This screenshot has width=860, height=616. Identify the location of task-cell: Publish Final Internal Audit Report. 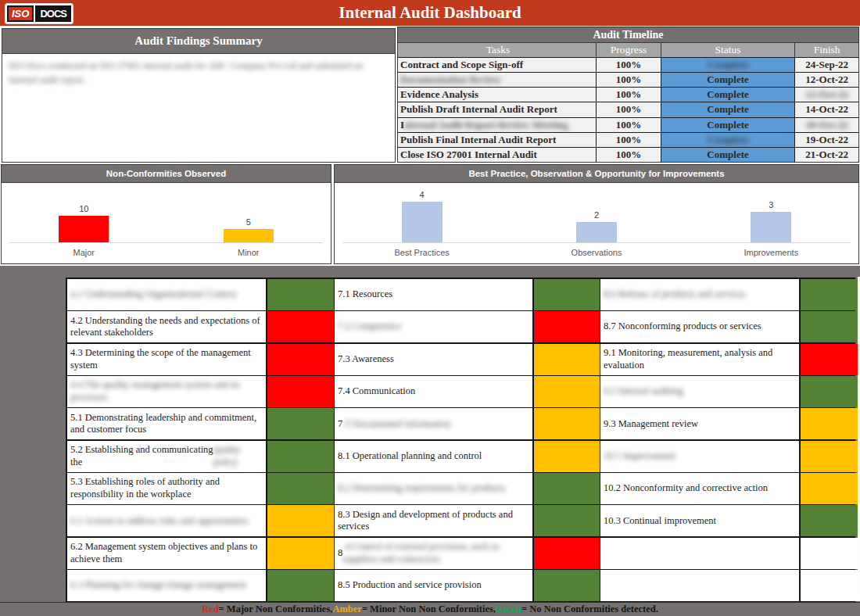
(497, 140).